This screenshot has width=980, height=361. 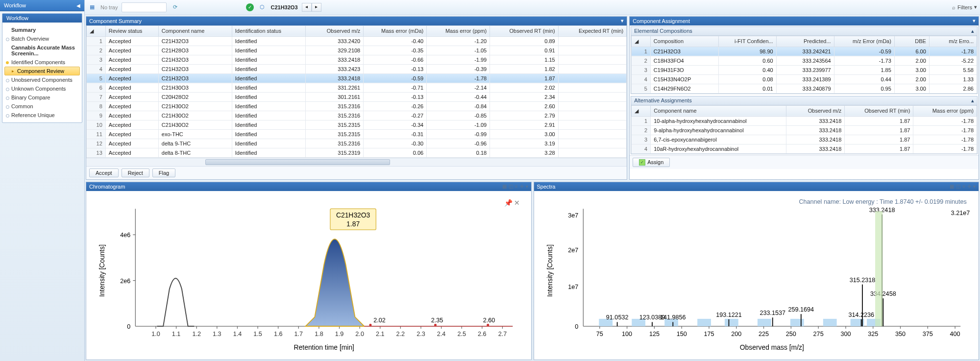 What do you see at coordinates (846, 334) in the screenshot?
I see `svg-text: 300` at bounding box center [846, 334].